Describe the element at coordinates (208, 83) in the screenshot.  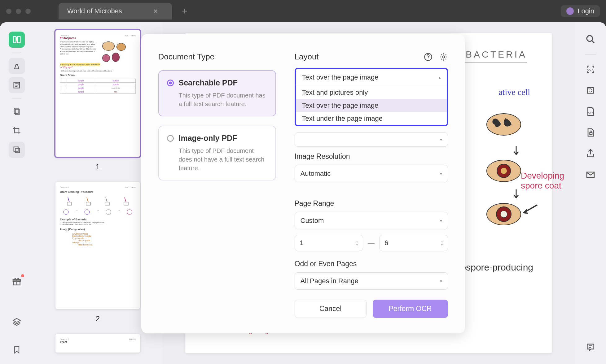
I see `option-title: Searchable PDF` at that location.